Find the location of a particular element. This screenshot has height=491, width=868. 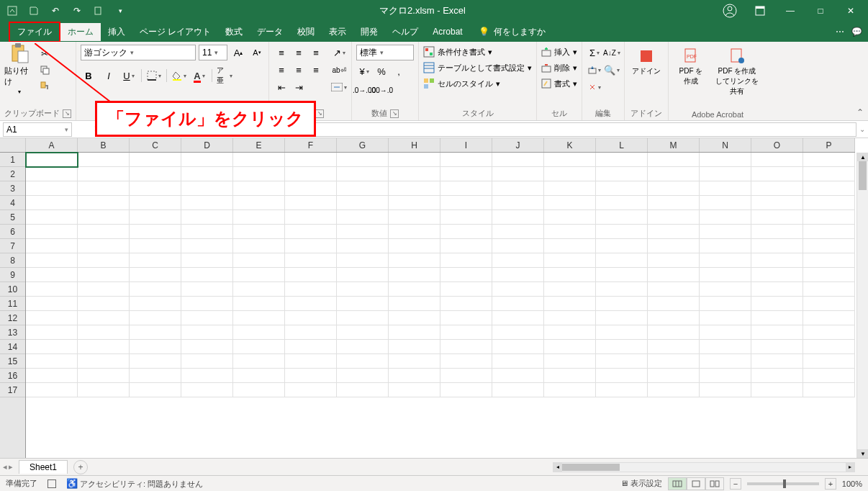

column-header: O is located at coordinates (777, 145).